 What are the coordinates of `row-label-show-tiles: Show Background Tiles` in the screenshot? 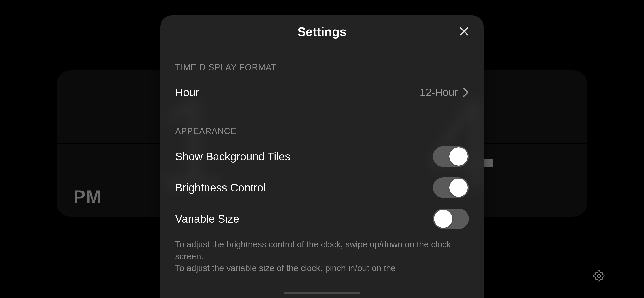 It's located at (304, 157).